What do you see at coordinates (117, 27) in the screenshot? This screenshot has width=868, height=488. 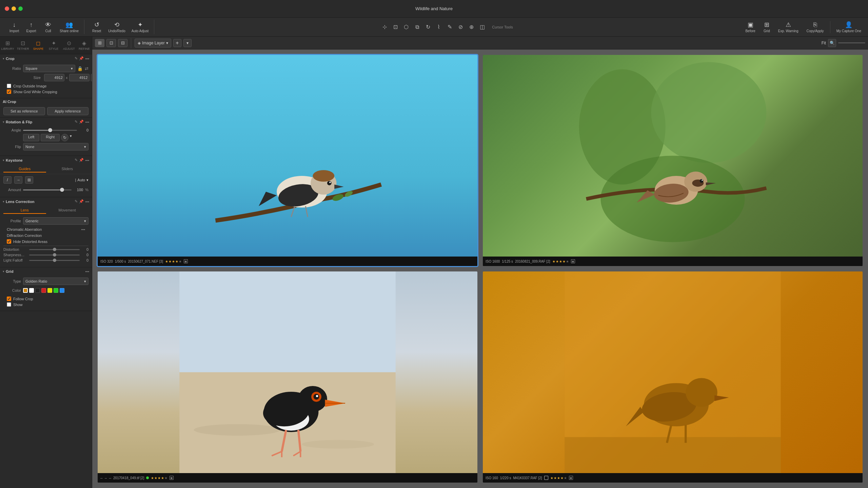 I see `undo-redo-button: ⟲ Undo/Redo` at bounding box center [117, 27].